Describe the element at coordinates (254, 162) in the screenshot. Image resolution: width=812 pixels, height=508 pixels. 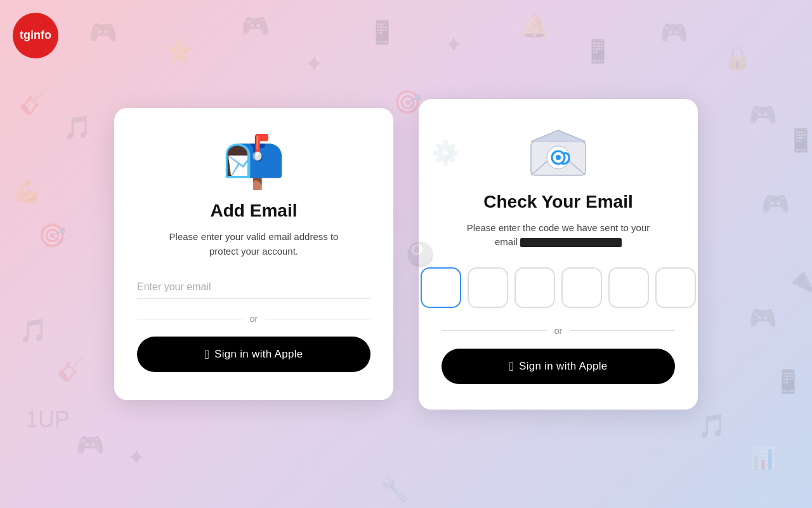
I see `mailbox-icon: 📬` at that location.